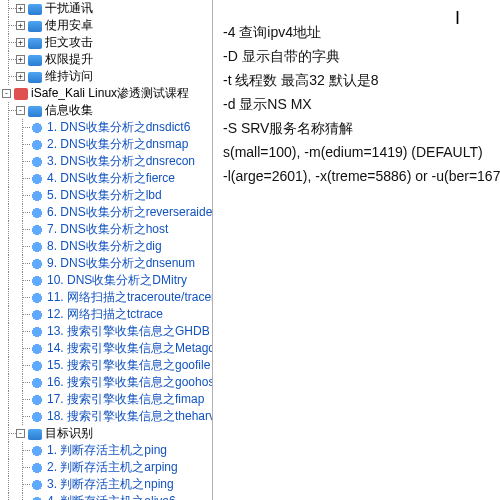 This screenshot has height=500, width=500. What do you see at coordinates (107, 416) in the screenshot?
I see `tree-leaf: 18. 搜索引擎收集信息之theharvester` at bounding box center [107, 416].